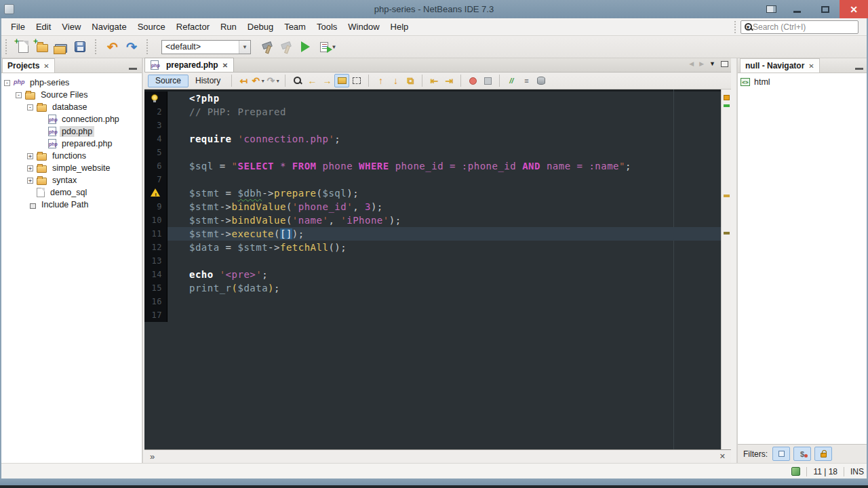  I want to click on menu-view: View, so click(71, 27).